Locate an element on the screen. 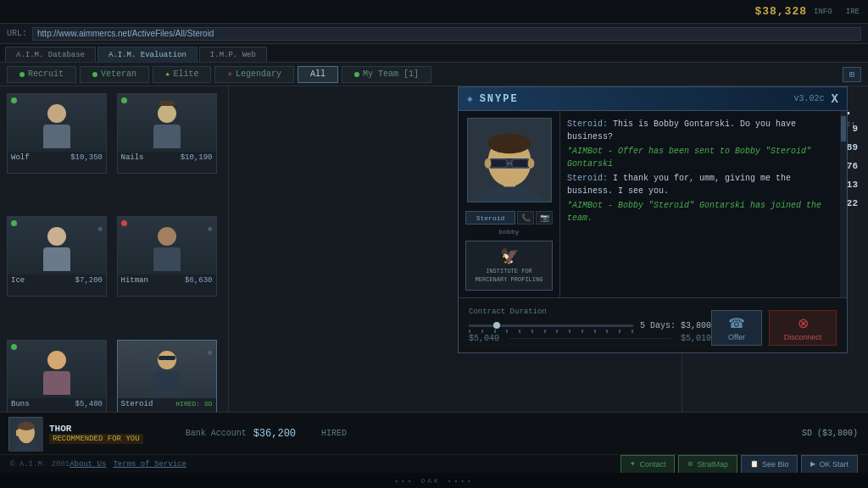  snype-version: v3.02c is located at coordinates (810, 98).